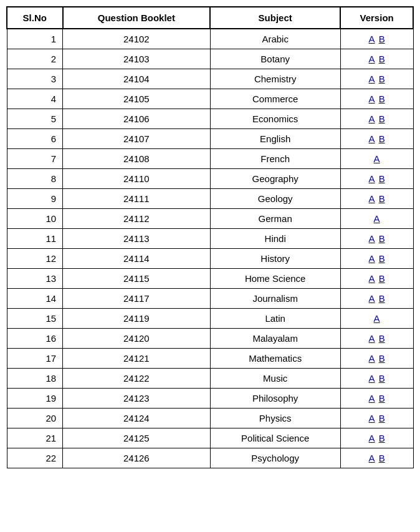 This screenshot has height=532, width=420. I want to click on table-row: 124102ArabicAB, so click(210, 39).